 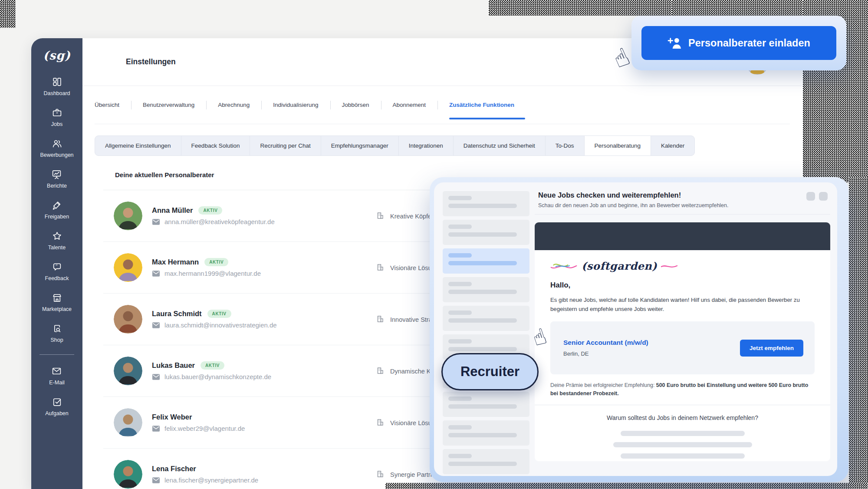 What do you see at coordinates (175, 262) in the screenshot?
I see `consultant-name: Max Hermann` at bounding box center [175, 262].